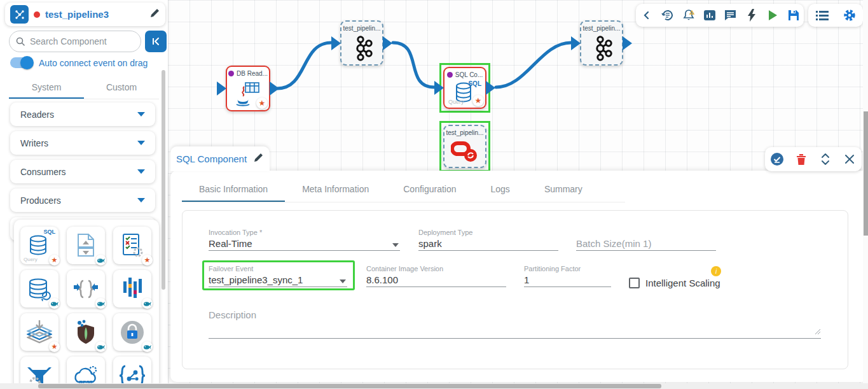 This screenshot has height=389, width=868. What do you see at coordinates (132, 332) in the screenshot?
I see `component-tile-lock-circle` at bounding box center [132, 332].